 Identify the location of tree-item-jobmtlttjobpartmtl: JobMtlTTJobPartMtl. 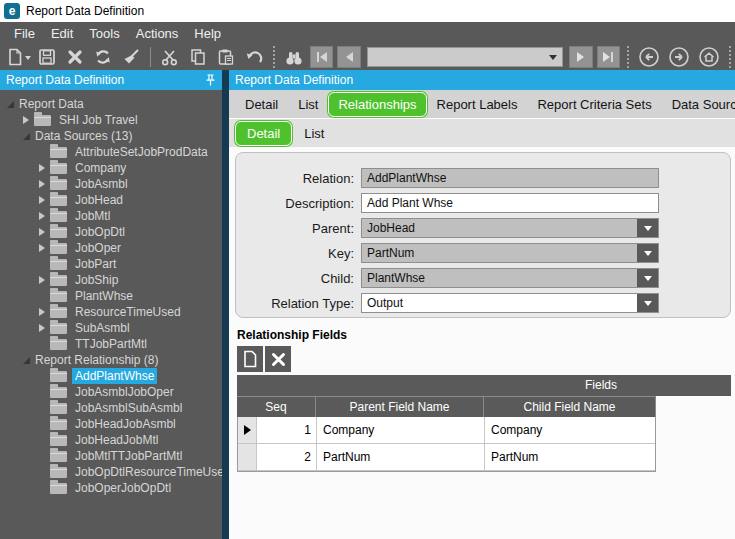
(111, 456).